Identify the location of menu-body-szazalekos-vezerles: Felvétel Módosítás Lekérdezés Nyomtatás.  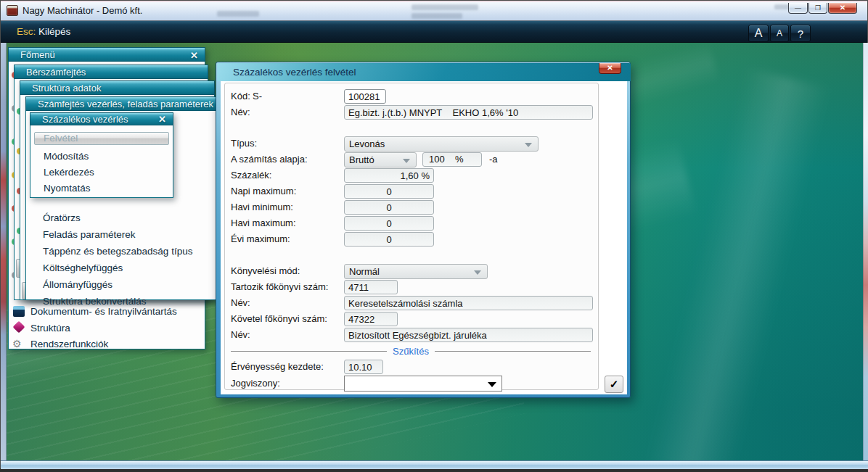
(102, 162).